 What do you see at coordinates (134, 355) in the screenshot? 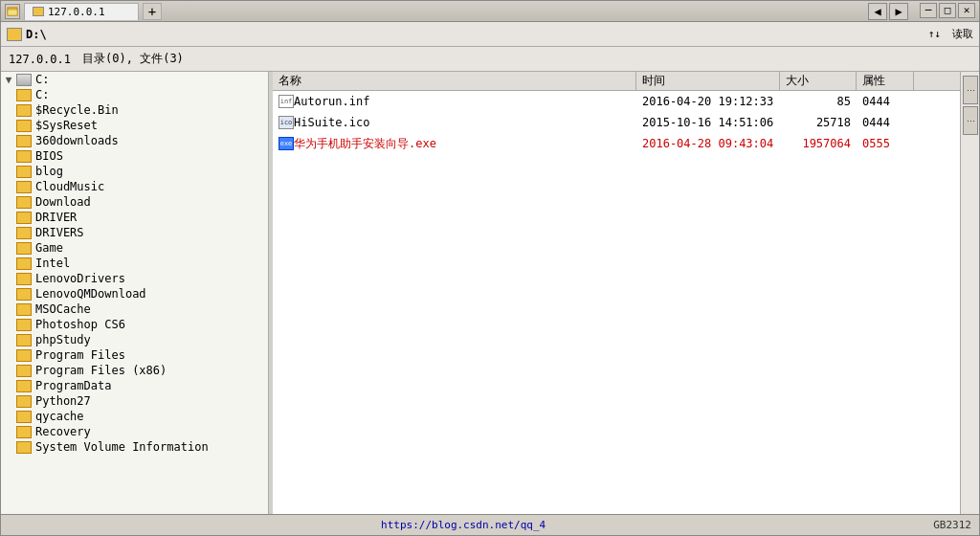
I see `tree-item-program-files: Program Files` at bounding box center [134, 355].